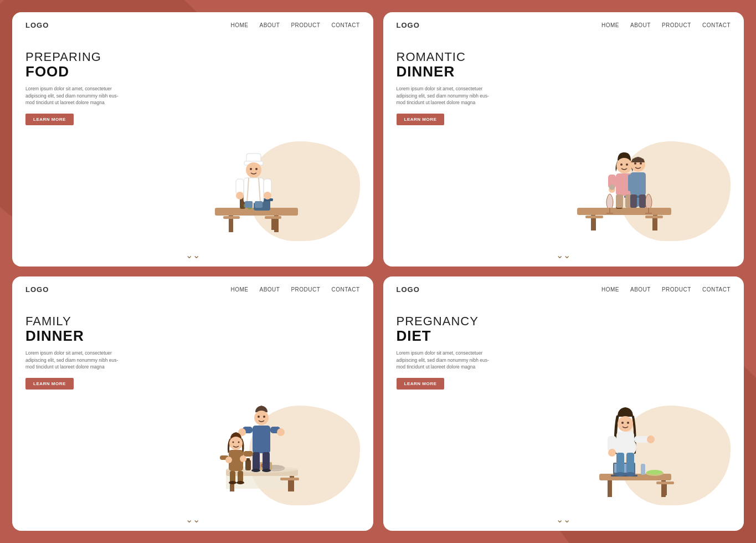 The width and height of the screenshot is (756, 543). What do you see at coordinates (254, 186) in the screenshot?
I see `chef-svg` at bounding box center [254, 186].